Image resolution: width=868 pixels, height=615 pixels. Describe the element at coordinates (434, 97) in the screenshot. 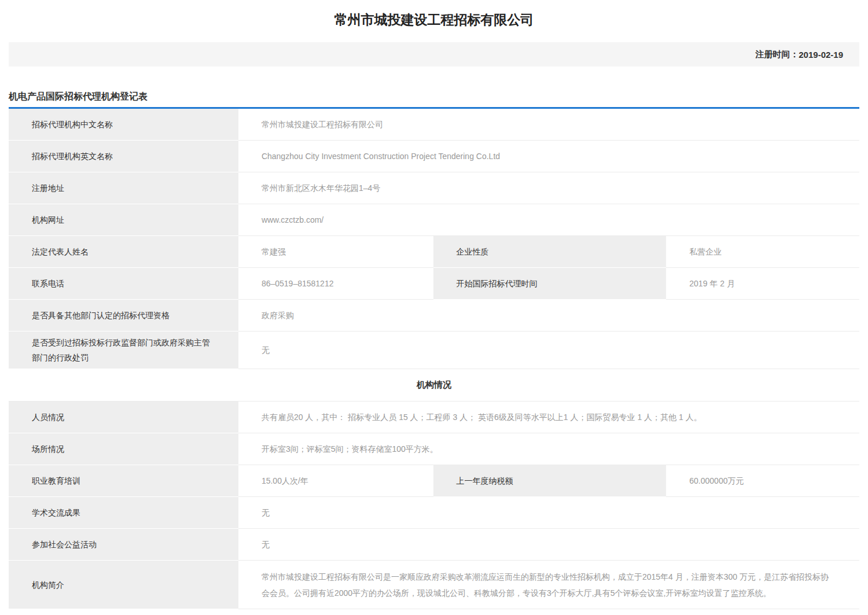

I see `section-title: 机电产品国际招标代理机构登记表` at that location.